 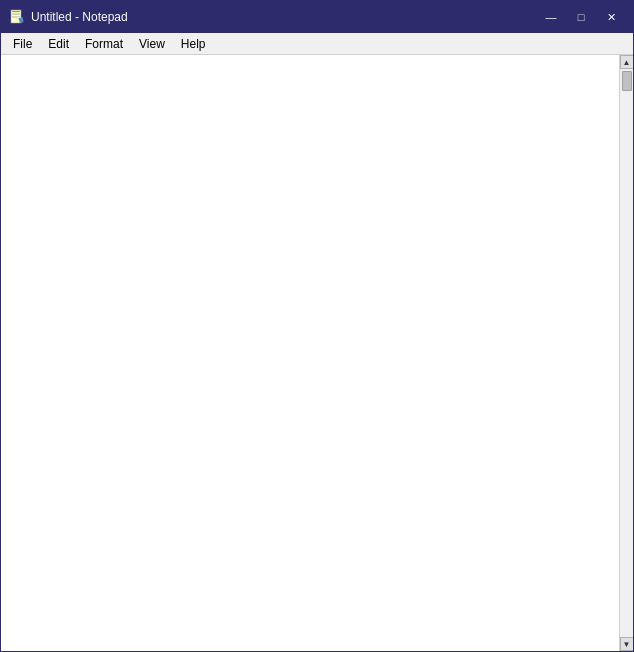 What do you see at coordinates (194, 44) in the screenshot?
I see `menu-help: Help` at bounding box center [194, 44].